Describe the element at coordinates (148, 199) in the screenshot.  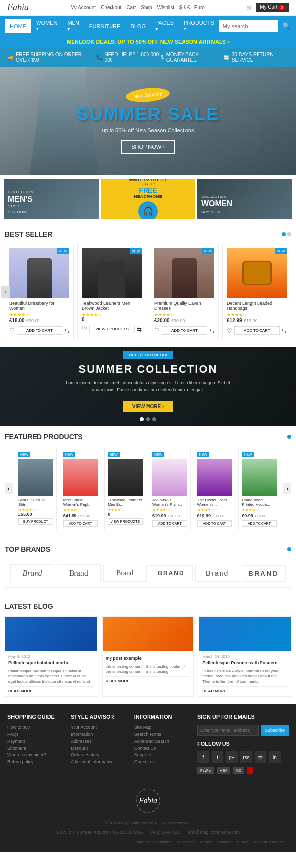
I see `free-headphone-banner: WANT TO TRY IT? TRY IT? FREE HEADPHONE 🎧` at that location.